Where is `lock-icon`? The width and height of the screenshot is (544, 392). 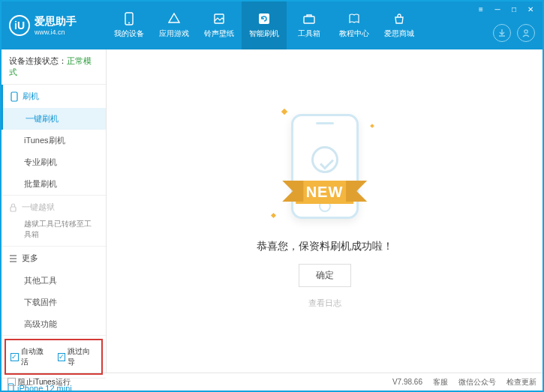 lock-icon is located at coordinates (14, 208).